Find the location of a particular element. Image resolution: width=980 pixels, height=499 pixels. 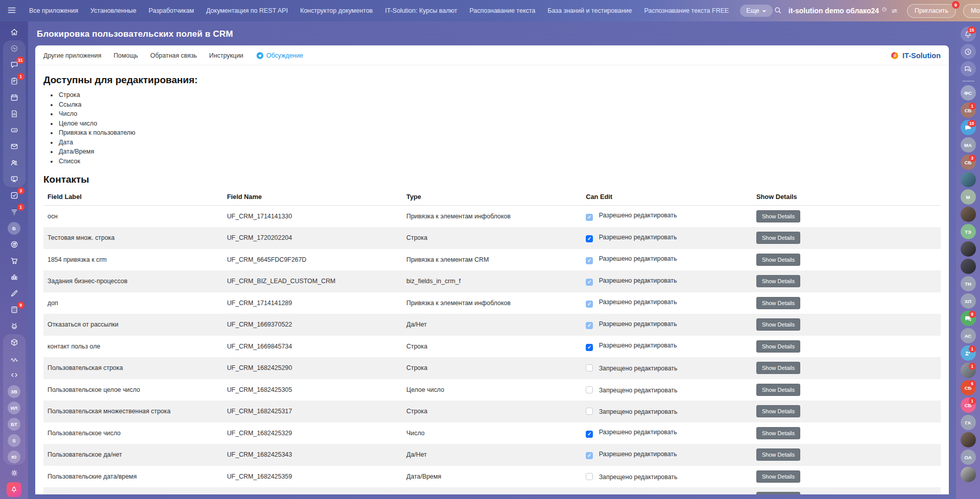

left-sidebar-item: 3 is located at coordinates (14, 195).